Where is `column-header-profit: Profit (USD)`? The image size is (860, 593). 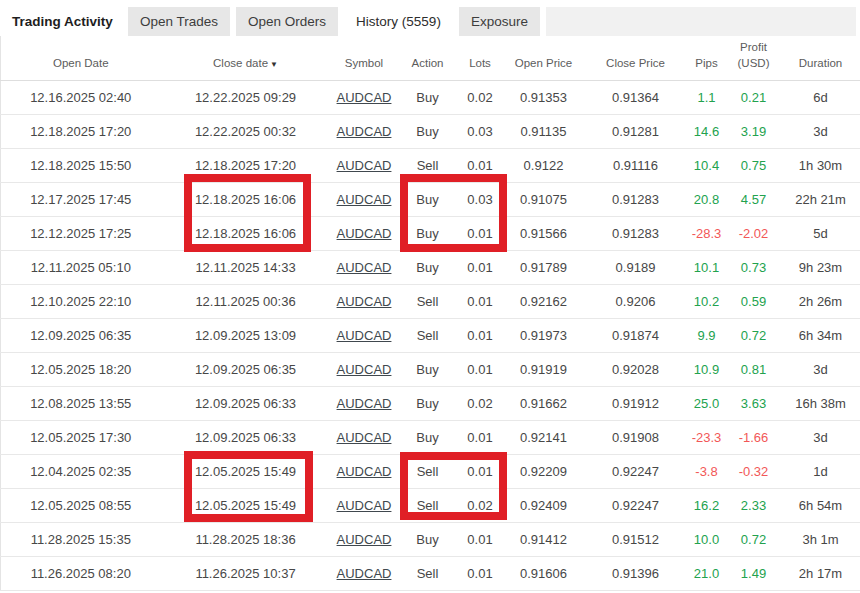
column-header-profit: Profit (USD) is located at coordinates (754, 58).